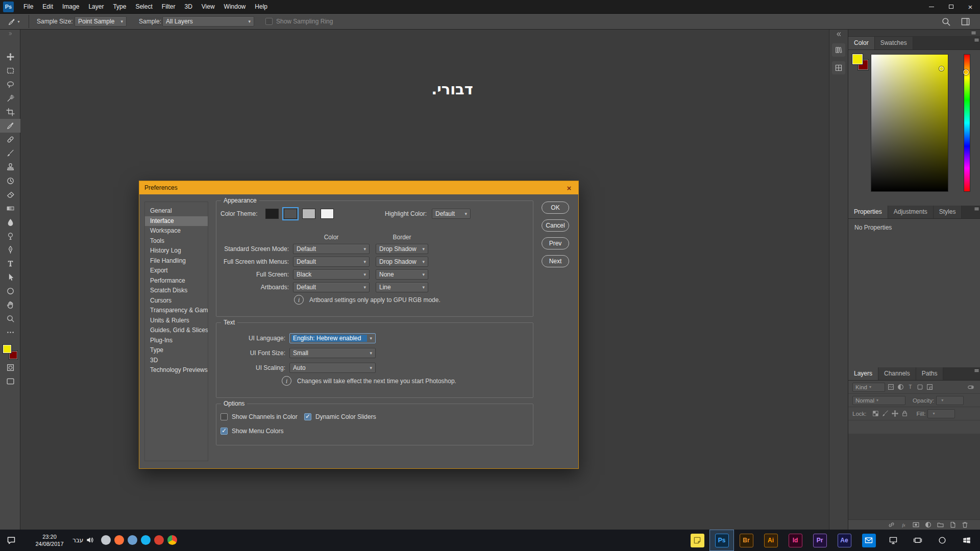 The width and height of the screenshot is (980, 551). I want to click on quick-mask-button, so click(10, 367).